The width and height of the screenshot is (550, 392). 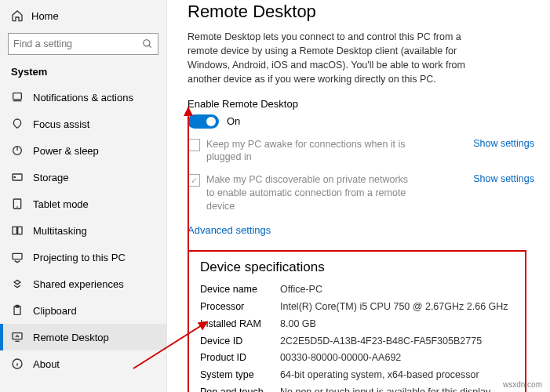 What do you see at coordinates (240, 325) in the screenshot?
I see `spec-key: Installed RAM` at bounding box center [240, 325].